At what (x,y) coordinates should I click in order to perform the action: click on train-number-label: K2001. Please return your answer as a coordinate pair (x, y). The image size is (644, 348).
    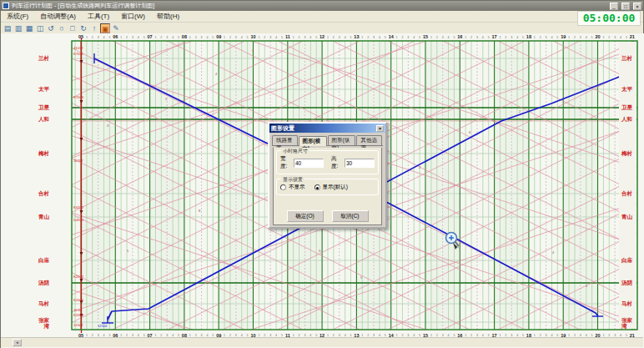
    Looking at the image, I should click on (78, 300).